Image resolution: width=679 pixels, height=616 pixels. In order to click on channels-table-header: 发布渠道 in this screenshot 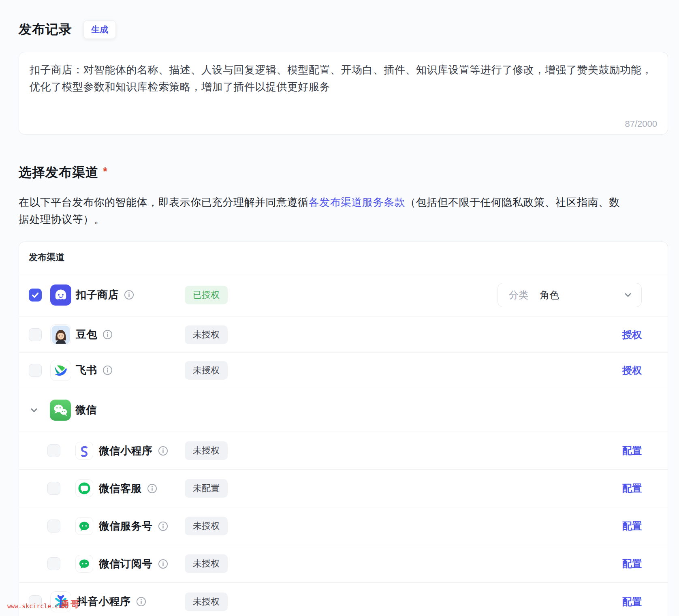, I will do `click(344, 258)`.